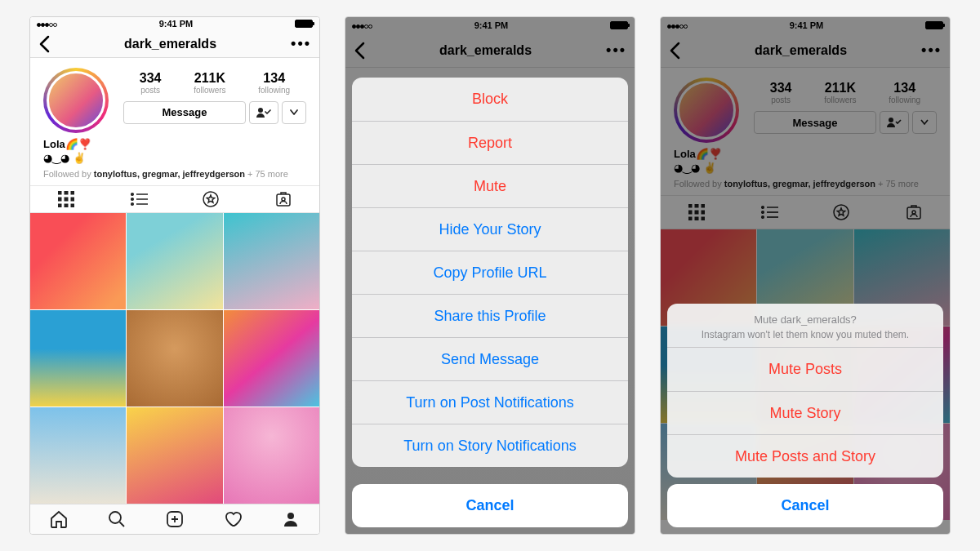 The height and width of the screenshot is (551, 980). What do you see at coordinates (291, 519) in the screenshot?
I see `nav-profile-icon` at bounding box center [291, 519].